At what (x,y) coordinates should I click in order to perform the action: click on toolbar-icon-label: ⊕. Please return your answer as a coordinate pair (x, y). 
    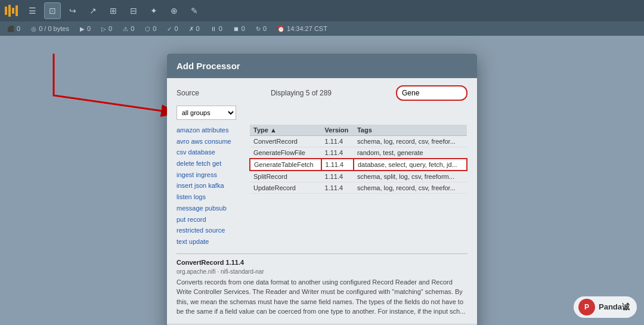
    Looking at the image, I should click on (174, 11).